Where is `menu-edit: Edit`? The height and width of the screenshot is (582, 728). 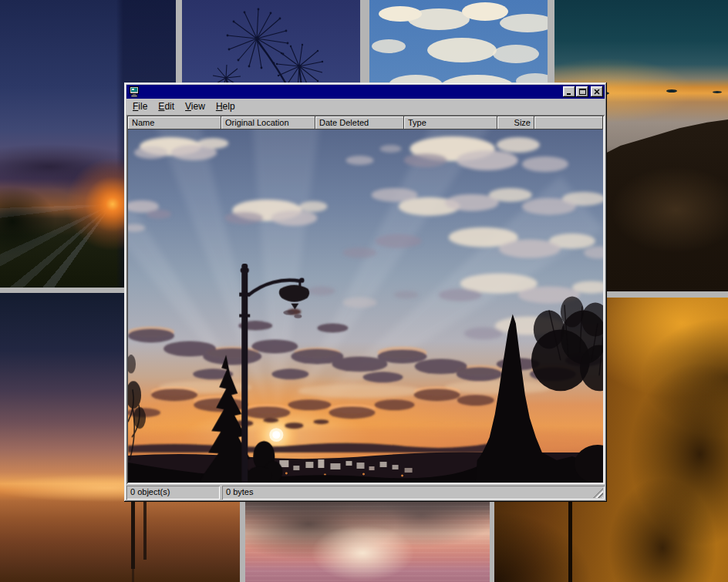 menu-edit: Edit is located at coordinates (167, 106).